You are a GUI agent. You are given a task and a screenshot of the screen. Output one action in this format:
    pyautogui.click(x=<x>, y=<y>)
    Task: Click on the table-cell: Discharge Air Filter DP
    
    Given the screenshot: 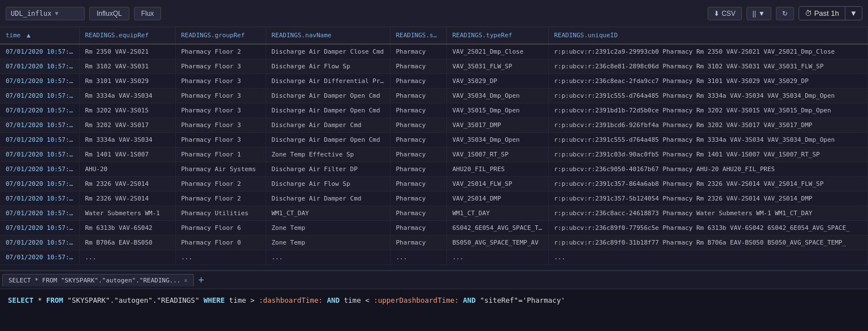 What is the action you would take?
    pyautogui.click(x=328, y=169)
    